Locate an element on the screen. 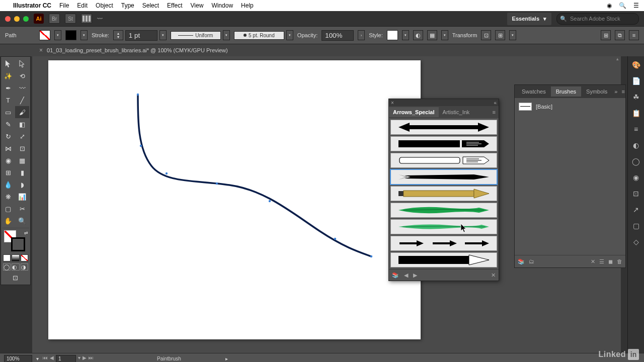  asset-export-icon: ↗ is located at coordinates (636, 210).